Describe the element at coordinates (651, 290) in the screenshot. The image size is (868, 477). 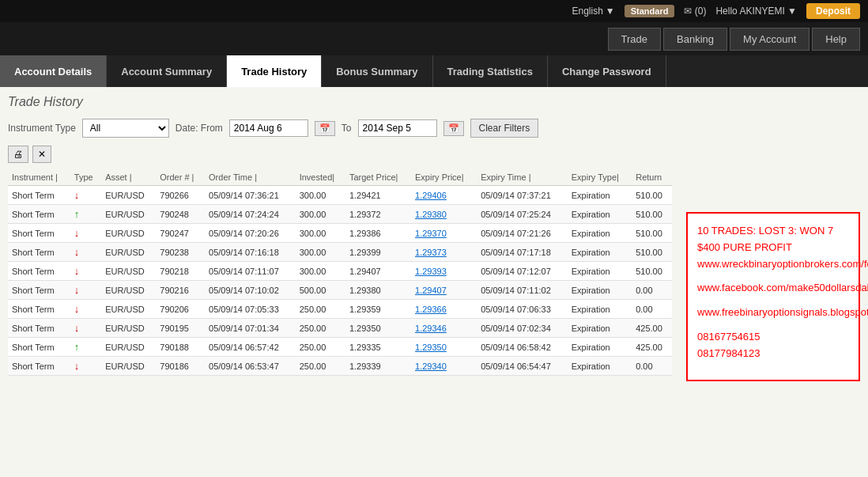
I see `cell-return: 0.00` at that location.